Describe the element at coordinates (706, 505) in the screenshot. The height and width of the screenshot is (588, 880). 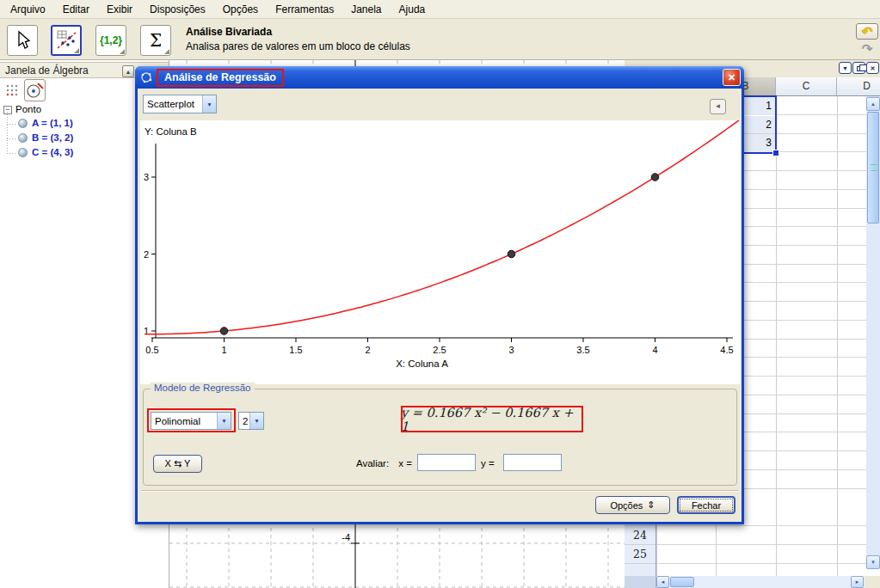
I see `fechar-button: Fechar` at that location.